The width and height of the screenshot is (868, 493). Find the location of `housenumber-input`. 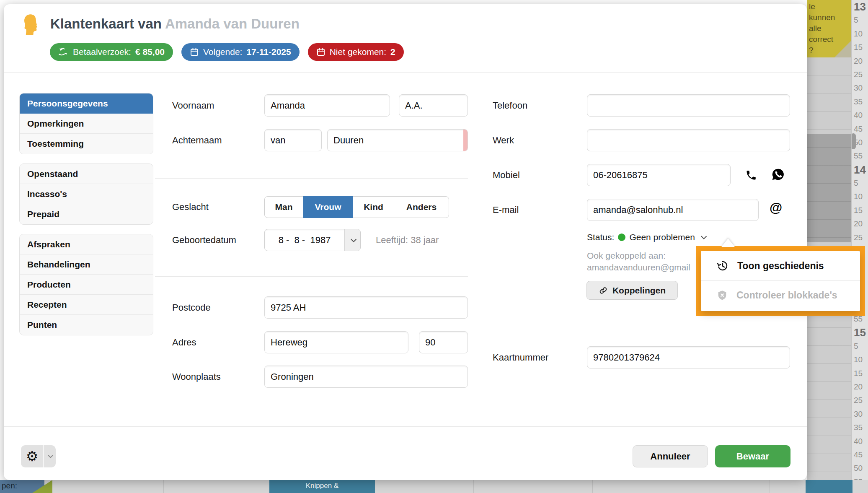

housenumber-input is located at coordinates (443, 342).